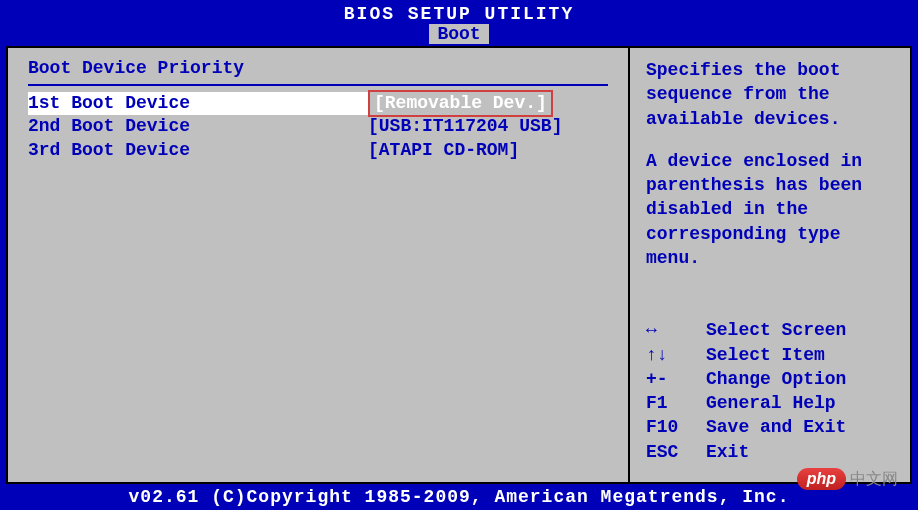  What do you see at coordinates (728, 452) in the screenshot?
I see `key-action: Exit` at bounding box center [728, 452].